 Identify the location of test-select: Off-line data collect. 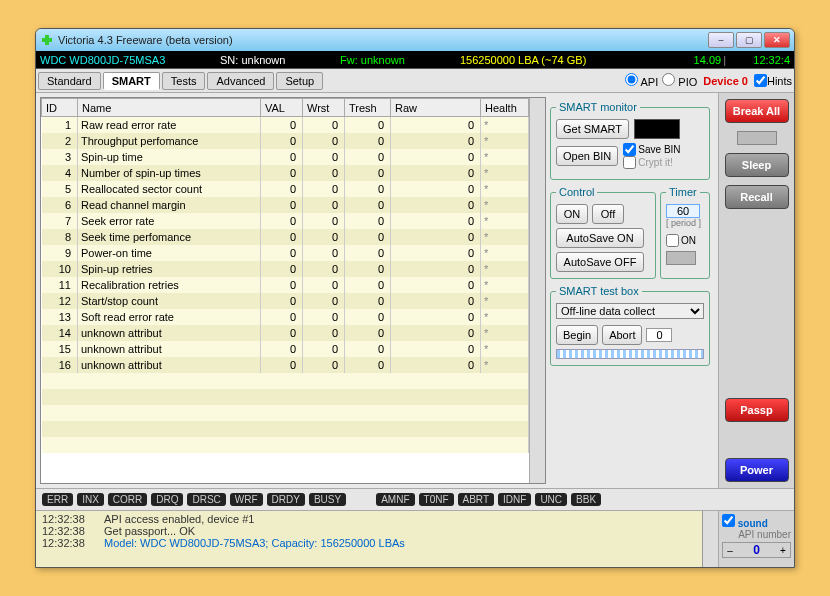
(630, 311).